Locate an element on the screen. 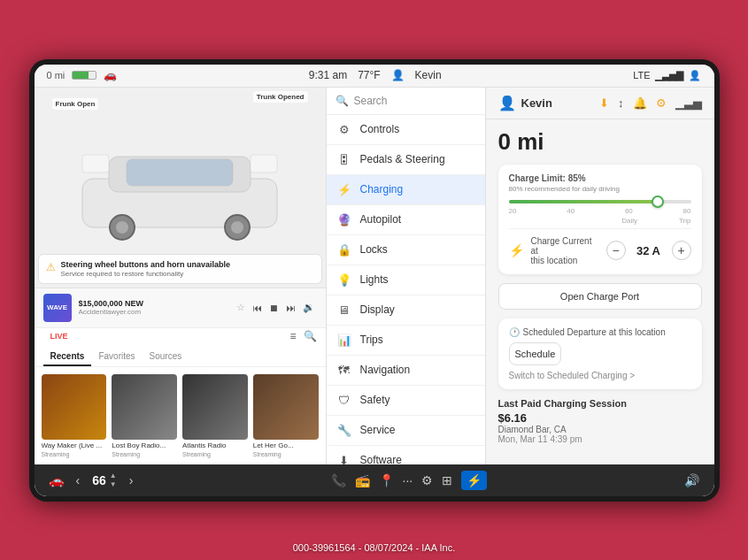  live-label: LIVE is located at coordinates (59, 336).